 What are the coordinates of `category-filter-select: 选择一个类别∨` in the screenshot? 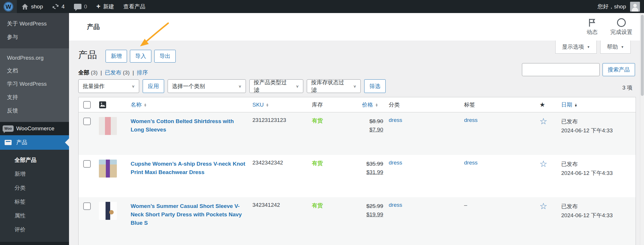 It's located at (207, 86).